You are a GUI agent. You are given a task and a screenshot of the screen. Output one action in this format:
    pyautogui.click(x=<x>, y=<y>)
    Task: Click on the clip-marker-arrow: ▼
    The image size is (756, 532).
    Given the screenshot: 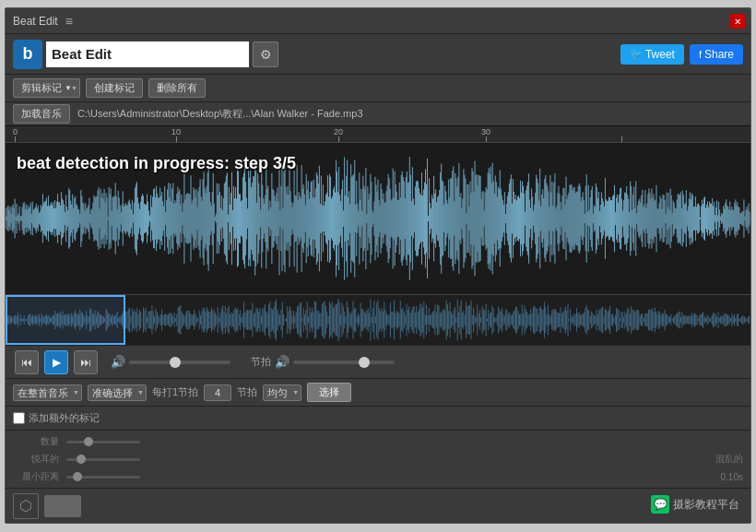 What is the action you would take?
    pyautogui.click(x=68, y=89)
    